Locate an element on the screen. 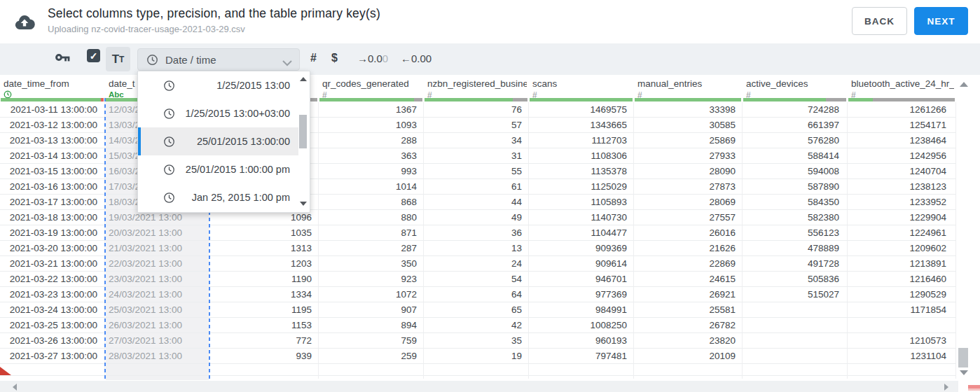  table-cell: 36 is located at coordinates (476, 232).